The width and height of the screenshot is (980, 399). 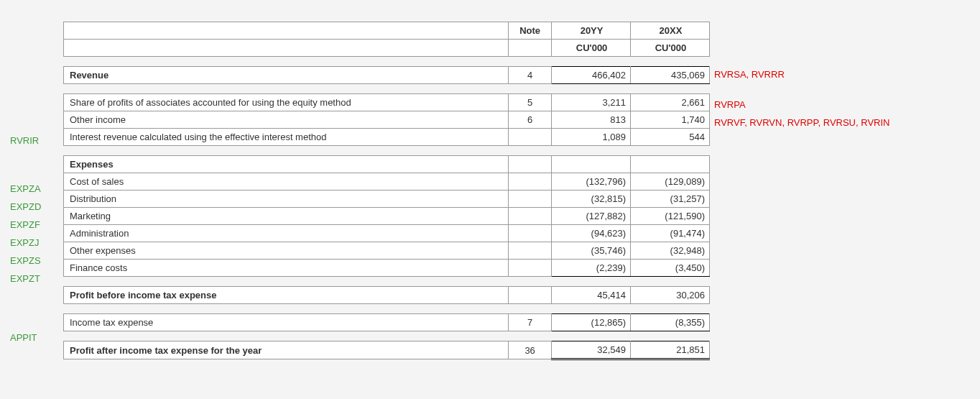 What do you see at coordinates (670, 103) in the screenshot?
I see `xx-share: 2,661` at bounding box center [670, 103].